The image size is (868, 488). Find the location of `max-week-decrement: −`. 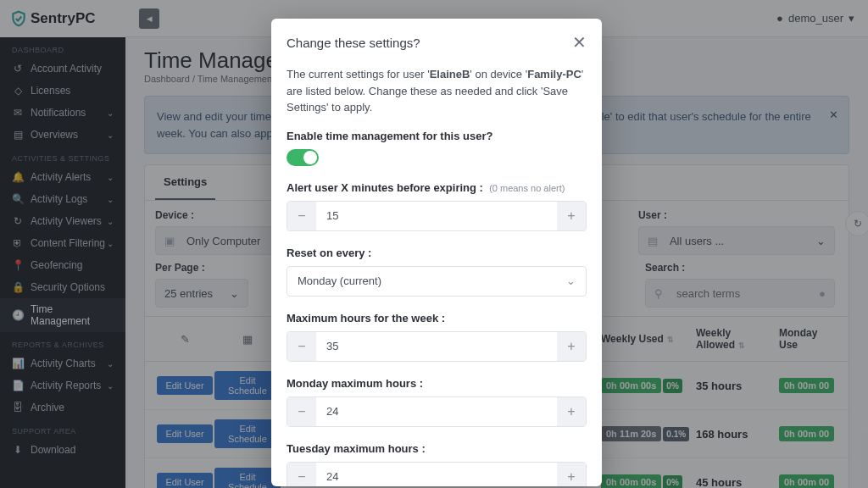

max-week-decrement: − is located at coordinates (302, 347).